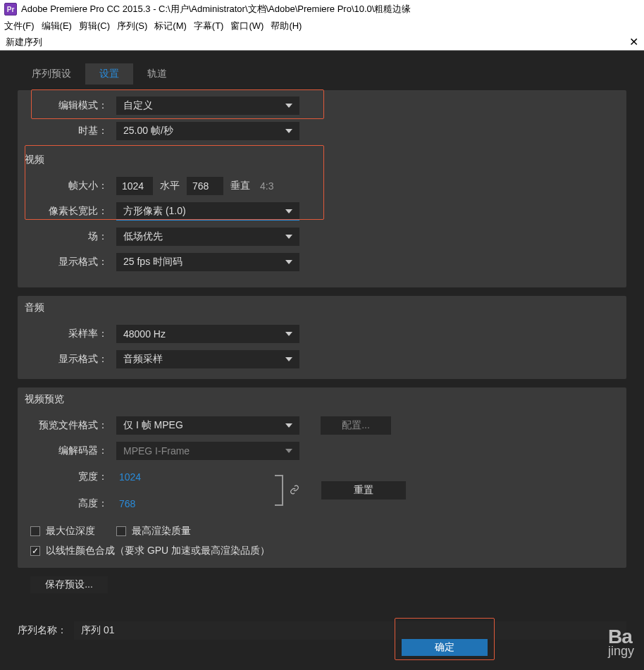 Image resolution: width=644 pixels, height=670 pixels. What do you see at coordinates (24, 42) in the screenshot?
I see `dialog-title: 新建序列` at bounding box center [24, 42].